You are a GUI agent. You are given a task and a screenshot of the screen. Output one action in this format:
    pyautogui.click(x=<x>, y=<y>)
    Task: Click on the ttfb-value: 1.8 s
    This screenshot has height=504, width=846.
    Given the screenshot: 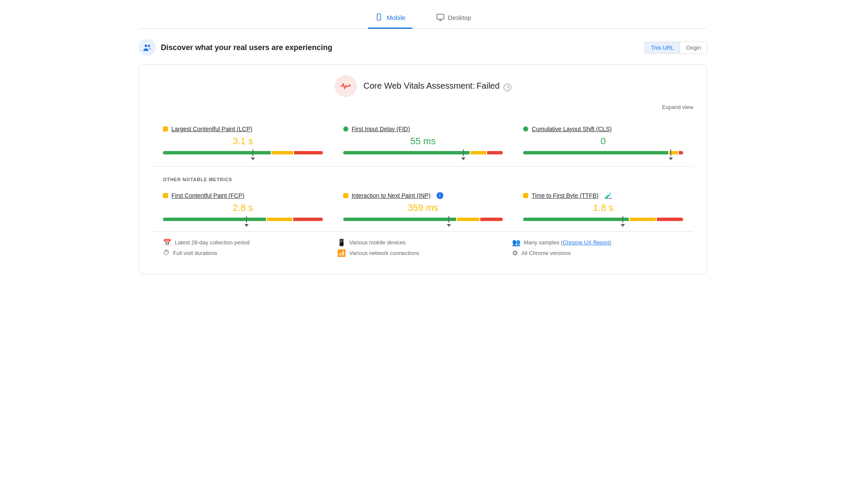 What is the action you would take?
    pyautogui.click(x=603, y=208)
    